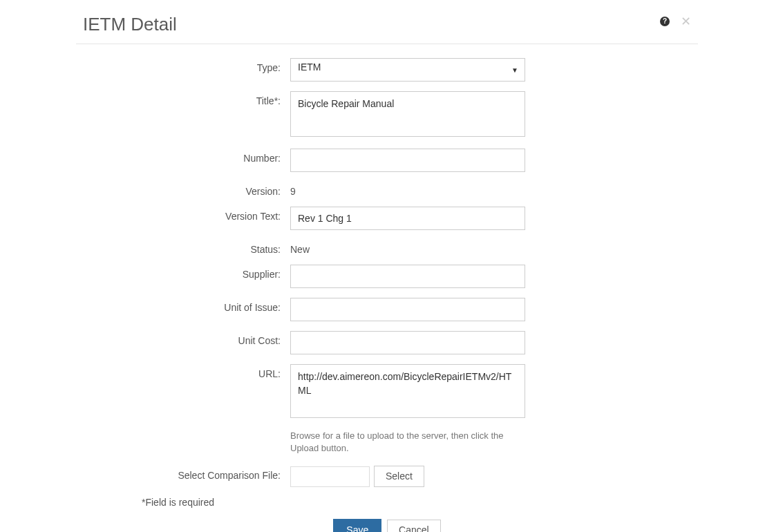  I want to click on label-url: URL:, so click(183, 372).